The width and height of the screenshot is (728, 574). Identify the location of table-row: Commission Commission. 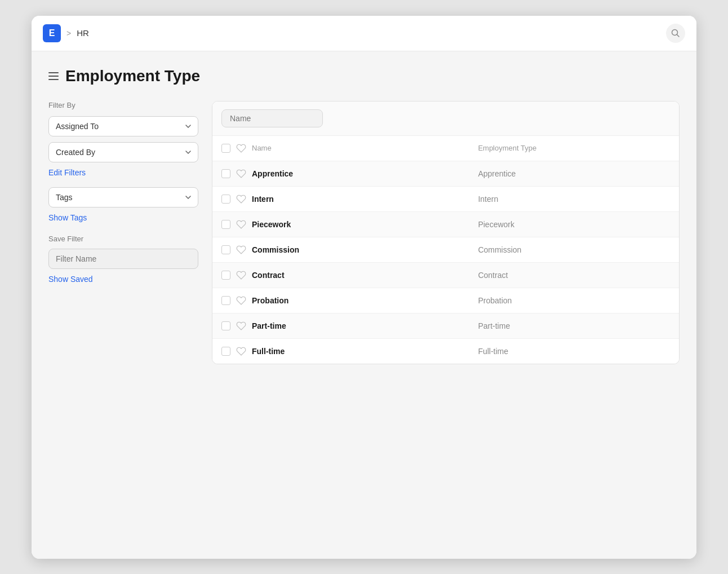
(446, 249).